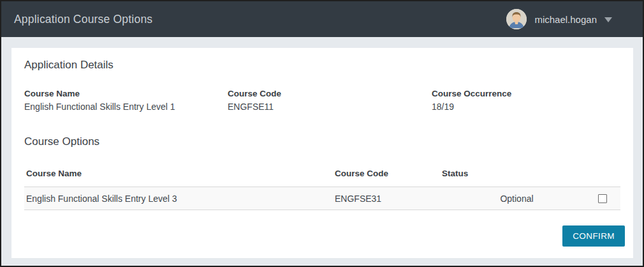 The width and height of the screenshot is (644, 267). What do you see at coordinates (83, 19) in the screenshot?
I see `page-title: Application Course Options` at bounding box center [83, 19].